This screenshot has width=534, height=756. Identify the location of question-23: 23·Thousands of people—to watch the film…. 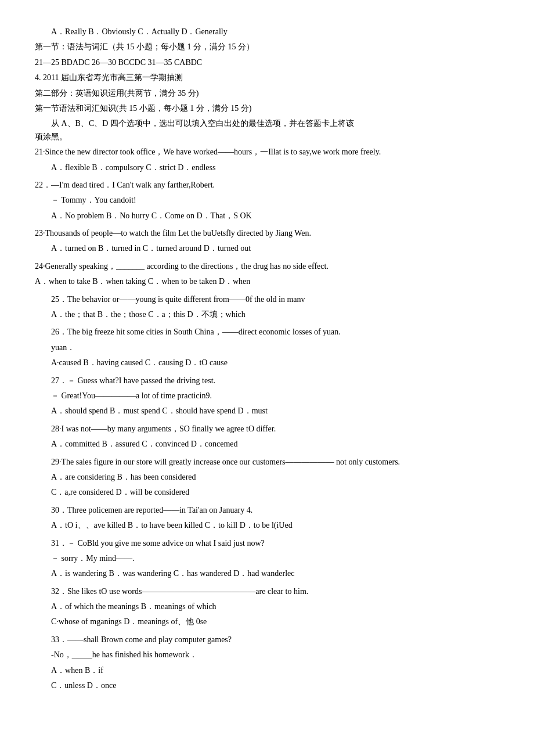
(267, 242).